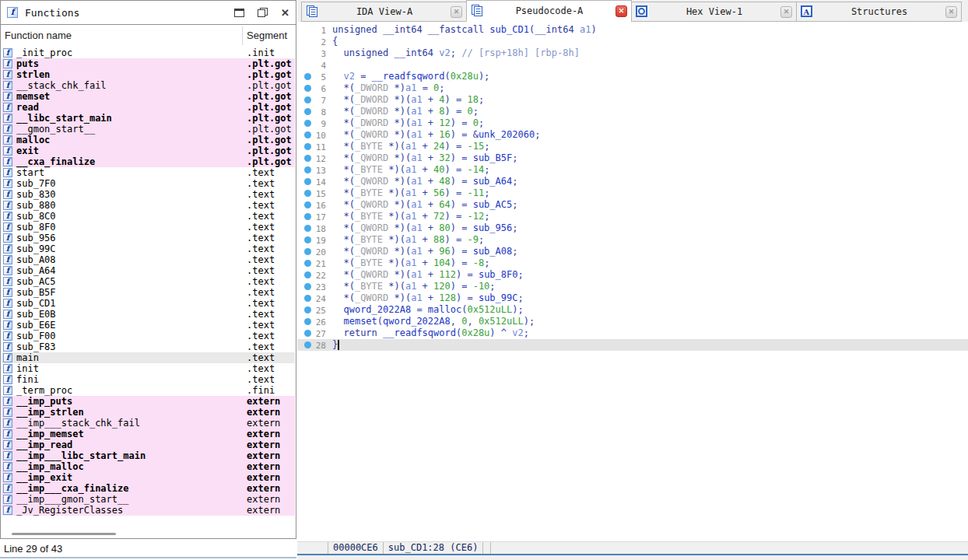 This screenshot has height=560, width=968. What do you see at coordinates (633, 216) in the screenshot?
I see `code-line: 17 *(_BYTE *)(a1 + 72) = -12;` at bounding box center [633, 216].